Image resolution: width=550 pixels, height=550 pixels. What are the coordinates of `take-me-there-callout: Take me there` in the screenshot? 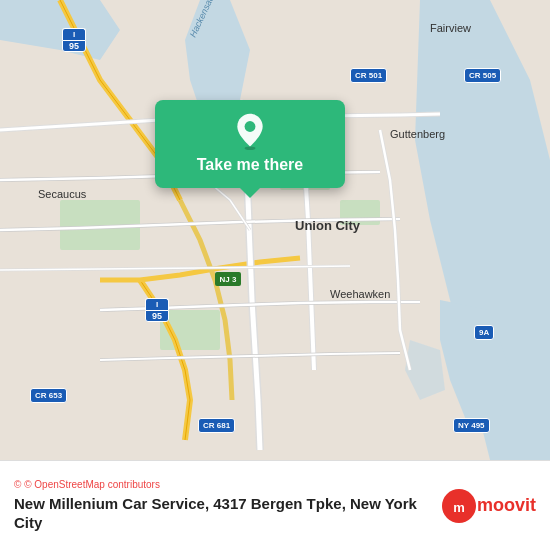 It's located at (250, 144).